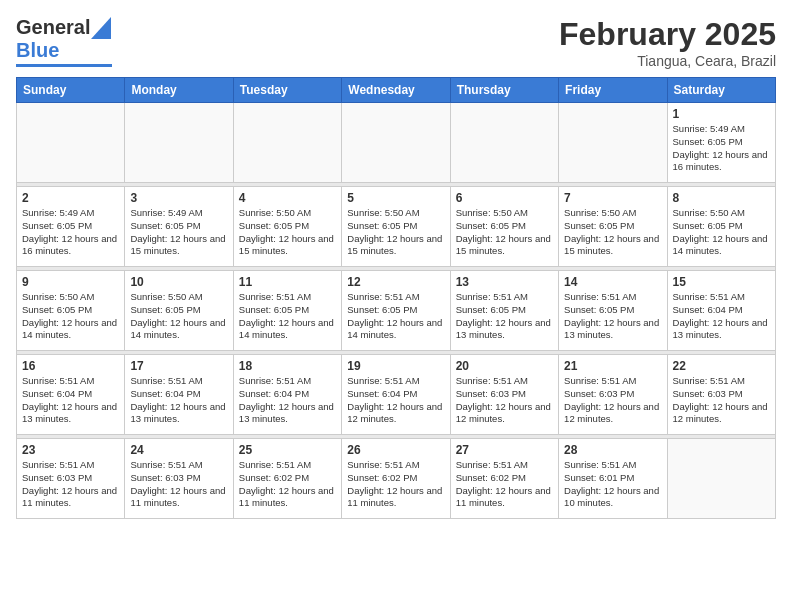  Describe the element at coordinates (396, 90) in the screenshot. I see `weekday-header-wednesday: Wednesday` at that location.